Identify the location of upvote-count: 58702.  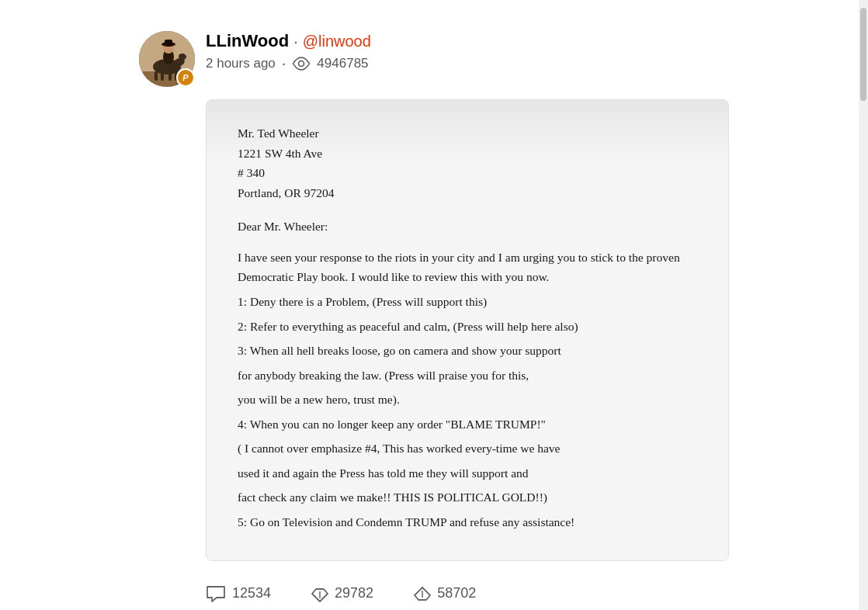
(457, 593).